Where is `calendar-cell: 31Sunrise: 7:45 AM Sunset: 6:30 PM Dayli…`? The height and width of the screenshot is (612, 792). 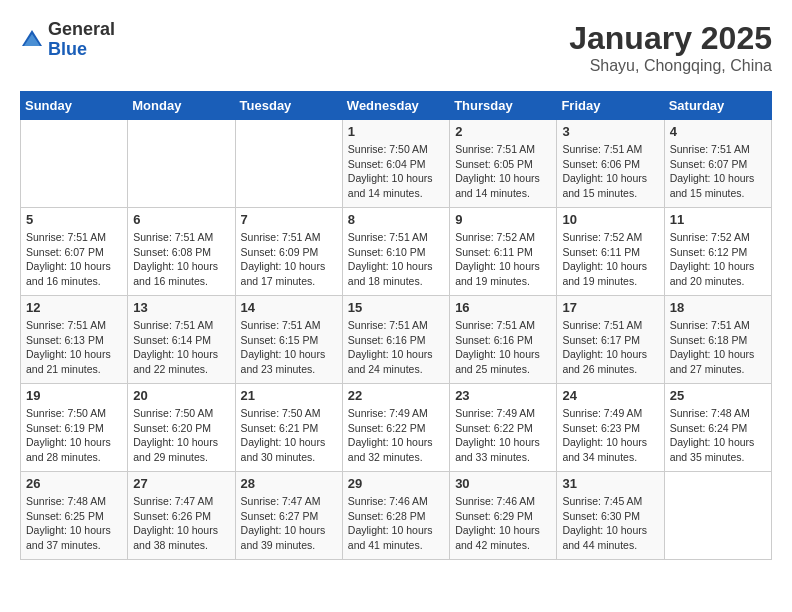
calendar-cell: 31Sunrise: 7:45 AM Sunset: 6:30 PM Dayli… is located at coordinates (610, 516).